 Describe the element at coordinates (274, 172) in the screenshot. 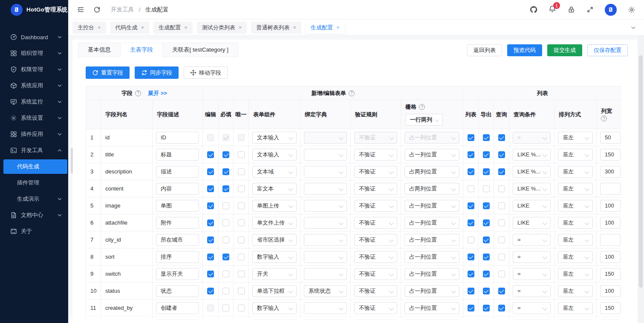

I see `component-select: 文本域` at that location.